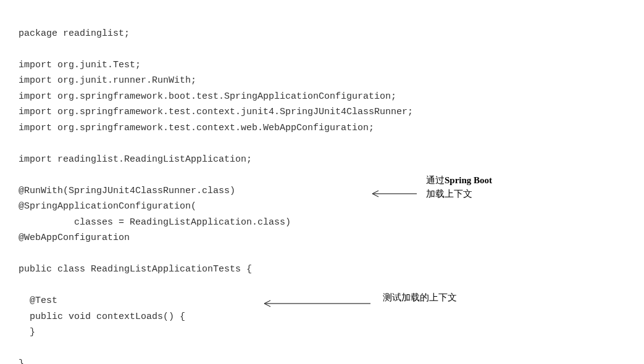 The height and width of the screenshot is (364, 644). What do you see at coordinates (468, 180) in the screenshot?
I see `annotation-text-bold: Spring Boot` at bounding box center [468, 180].